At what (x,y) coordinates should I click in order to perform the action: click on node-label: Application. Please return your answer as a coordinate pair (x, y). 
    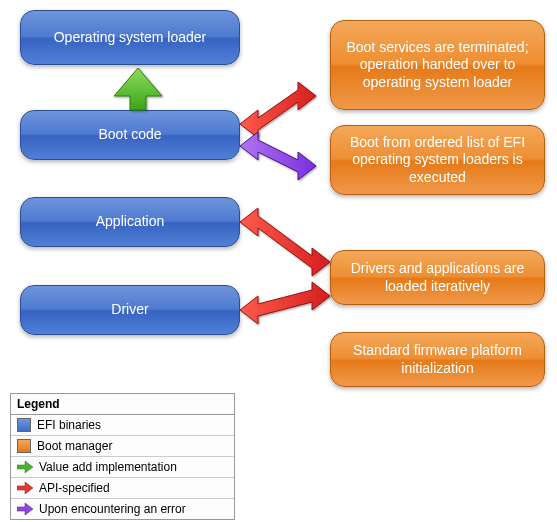
    Looking at the image, I should click on (130, 222).